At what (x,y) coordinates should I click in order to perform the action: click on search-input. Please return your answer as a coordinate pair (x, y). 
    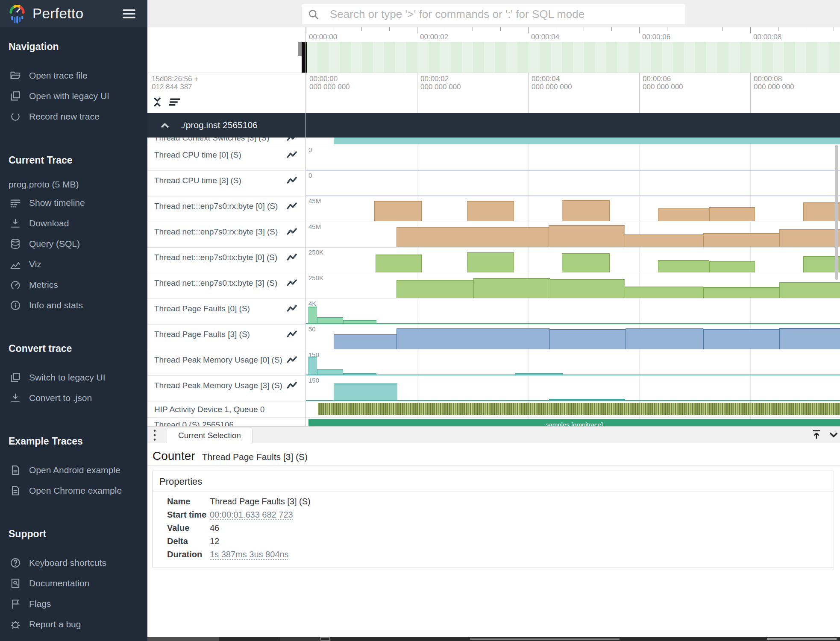
    Looking at the image, I should click on (508, 15).